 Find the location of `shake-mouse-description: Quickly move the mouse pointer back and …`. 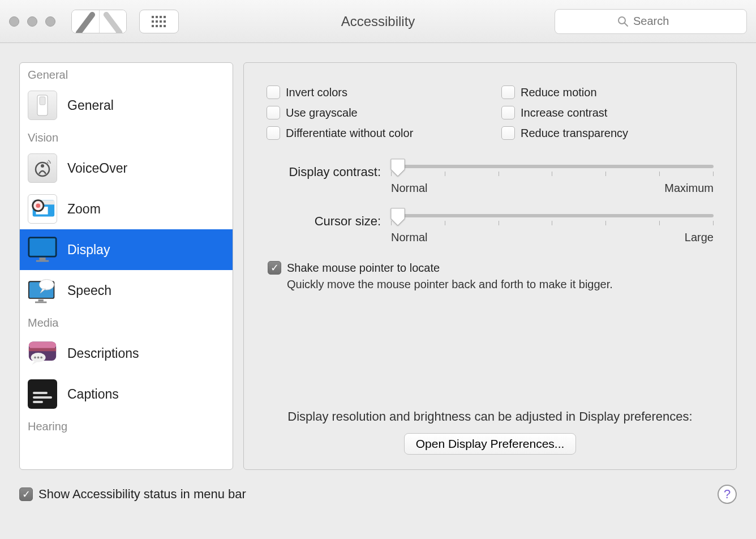

shake-mouse-description: Quickly move the mouse pointer back and … is located at coordinates (500, 284).